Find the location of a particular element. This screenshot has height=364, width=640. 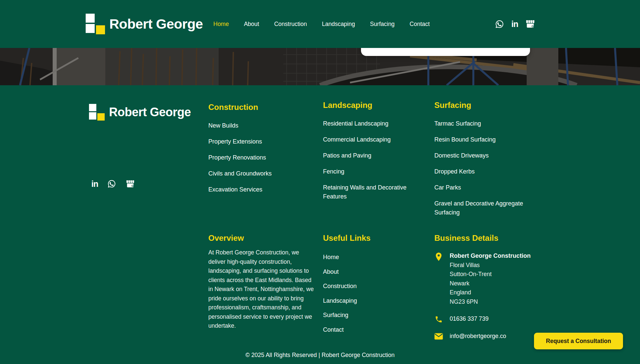

hero-form-card is located at coordinates (445, 52).